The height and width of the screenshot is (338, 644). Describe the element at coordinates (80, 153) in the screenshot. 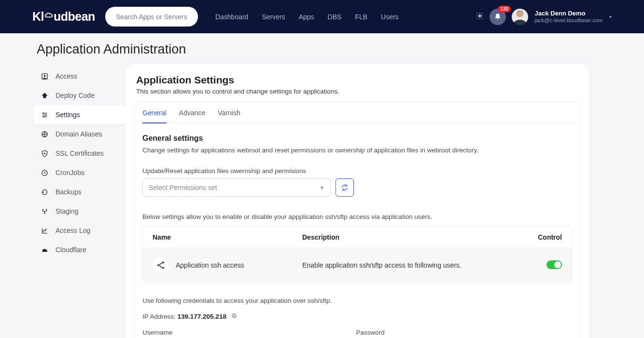

I see `sidebar-item-label: SSL Certificates` at that location.